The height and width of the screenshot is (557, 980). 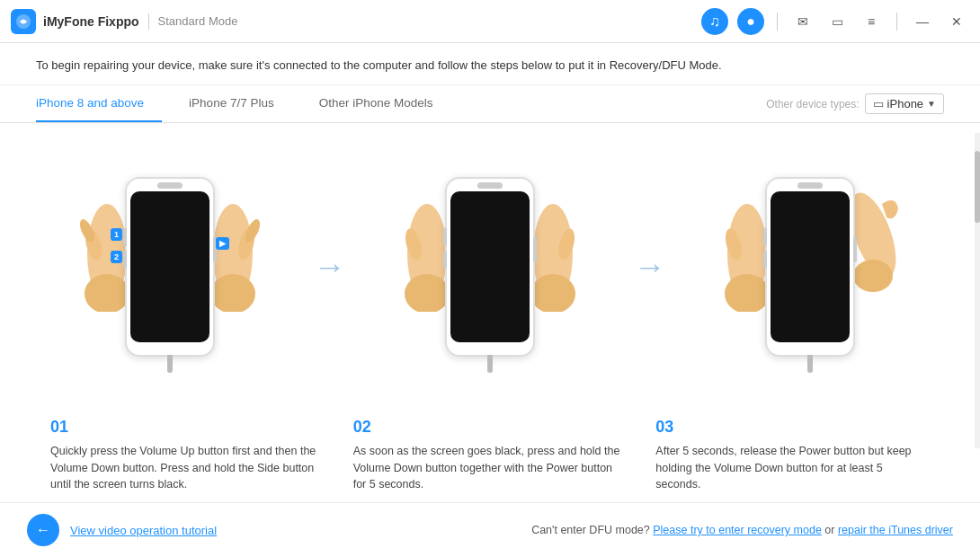 What do you see at coordinates (187, 455) in the screenshot?
I see `step-1-desc: 01 Quickly press the Volume Up button fi…` at bounding box center [187, 455].